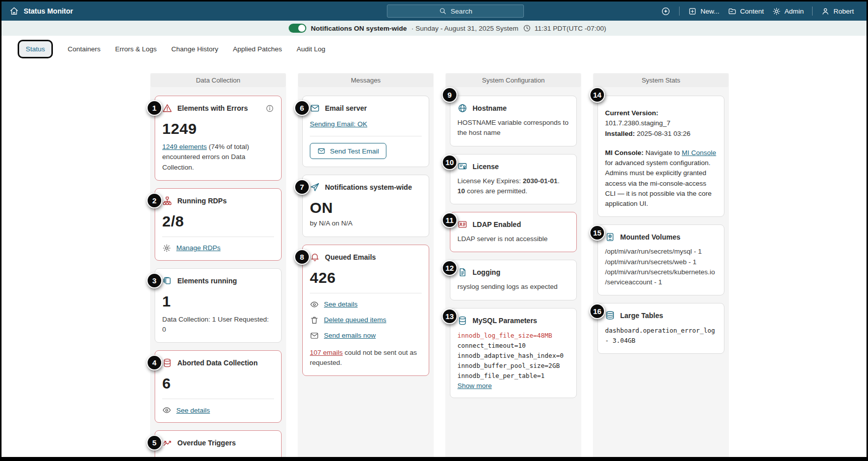  Describe the element at coordinates (315, 187) in the screenshot. I see `paper-plane-icon` at that location.